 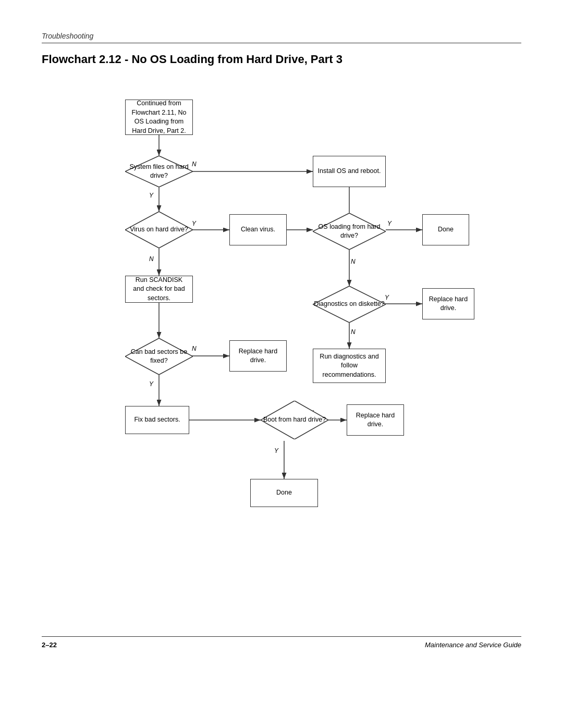 I want to click on replace3-box: Replace hard drive., so click(x=375, y=420).